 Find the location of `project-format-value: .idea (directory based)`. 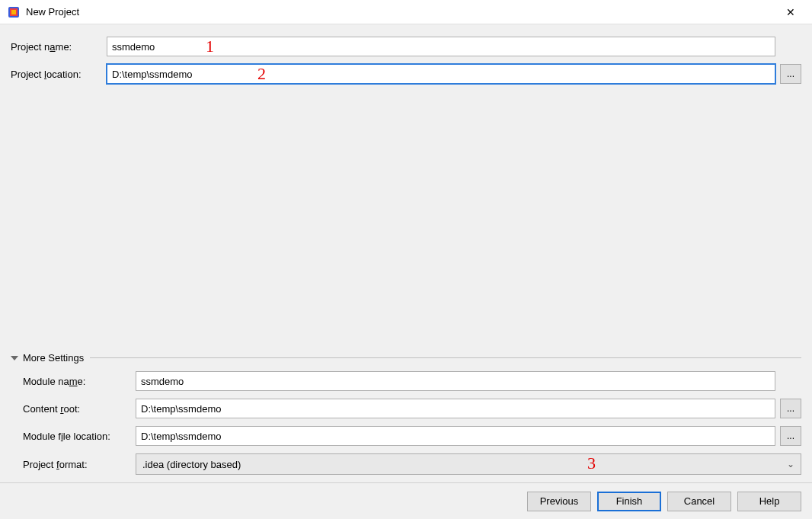

project-format-value: .idea (directory based) is located at coordinates (192, 465).